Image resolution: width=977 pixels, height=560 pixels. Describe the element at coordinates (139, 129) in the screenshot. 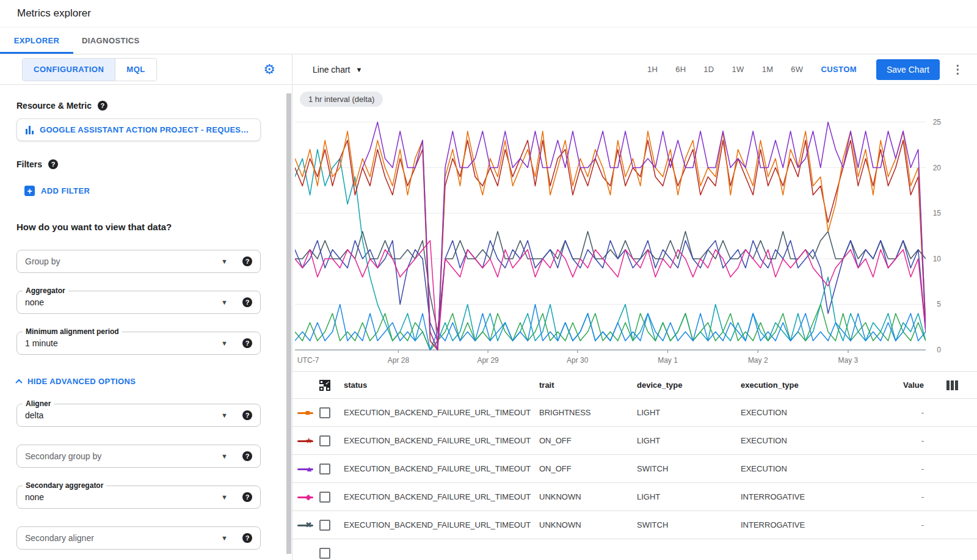

I see `resource-metric-button: GOOGLE ASSISTANT ACTION PROJECT - REQUES…` at that location.